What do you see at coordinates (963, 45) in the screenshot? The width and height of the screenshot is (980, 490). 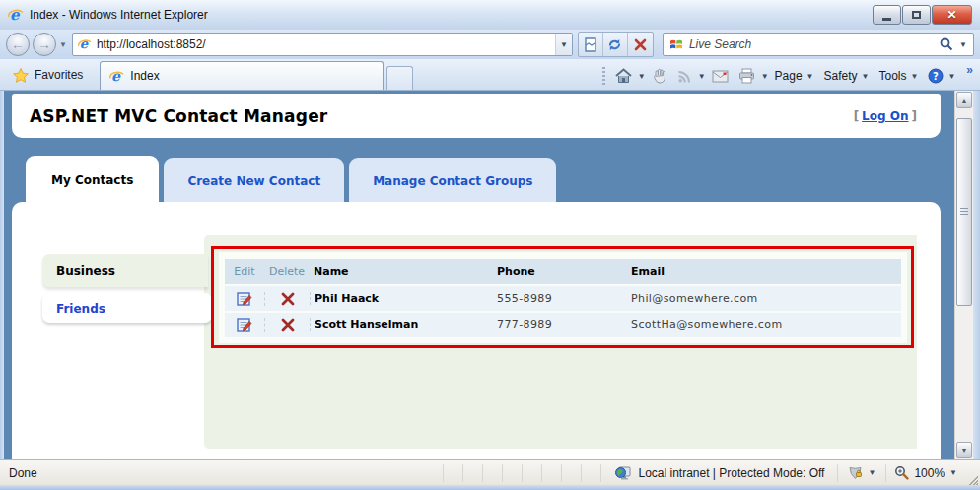 I see `search-dropdown-icon: ▼` at bounding box center [963, 45].